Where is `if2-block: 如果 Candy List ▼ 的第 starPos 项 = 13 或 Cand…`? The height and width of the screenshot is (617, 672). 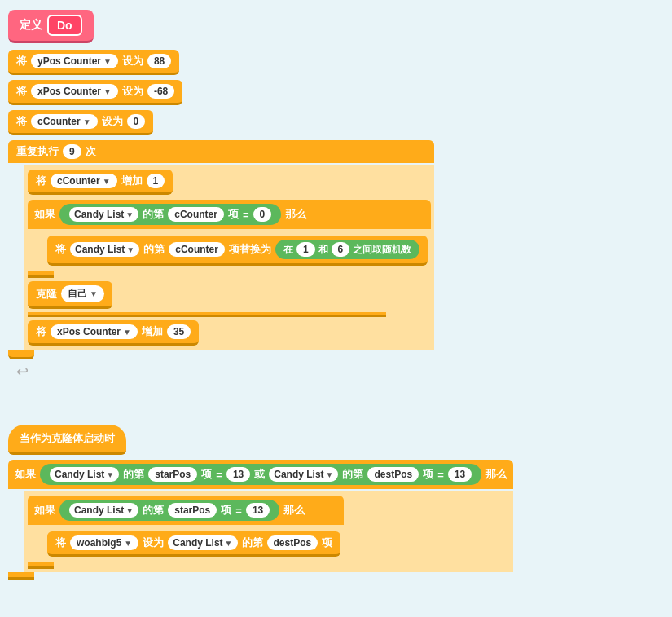
if2-block: 如果 Candy List ▼ 的第 starPos 项 = 13 或 Cand… is located at coordinates (261, 474).